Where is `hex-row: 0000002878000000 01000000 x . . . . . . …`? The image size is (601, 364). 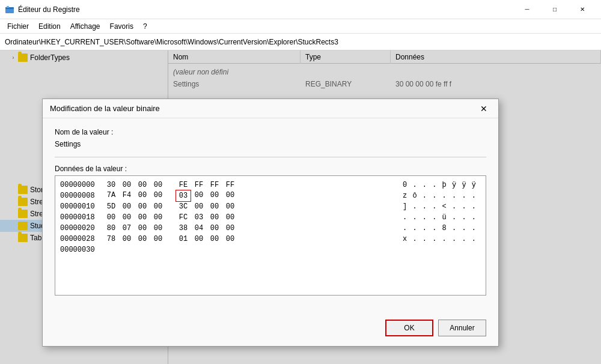 hex-row: 0000002878000000 01000000 x . . . . . . … is located at coordinates (270, 239).